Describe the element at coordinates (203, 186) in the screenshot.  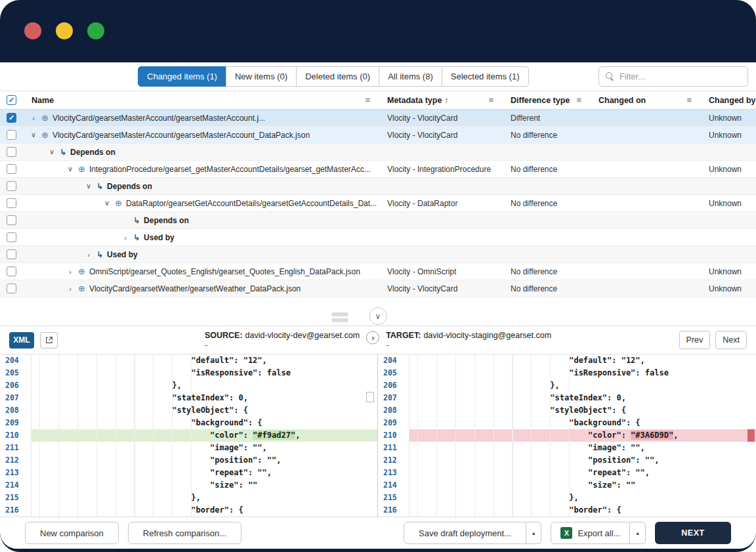
I see `name-cell: ∨↳Depends on` at that location.